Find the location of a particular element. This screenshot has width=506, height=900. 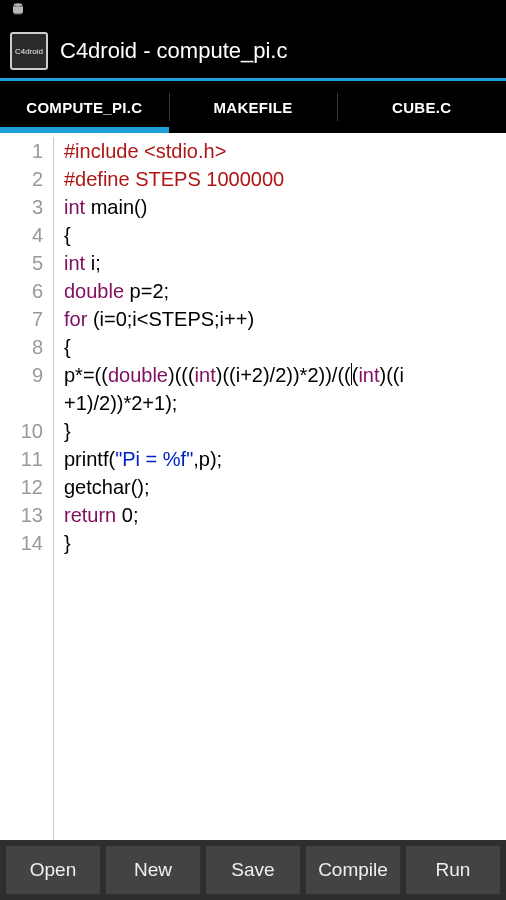

save-button: Save is located at coordinates (253, 870).